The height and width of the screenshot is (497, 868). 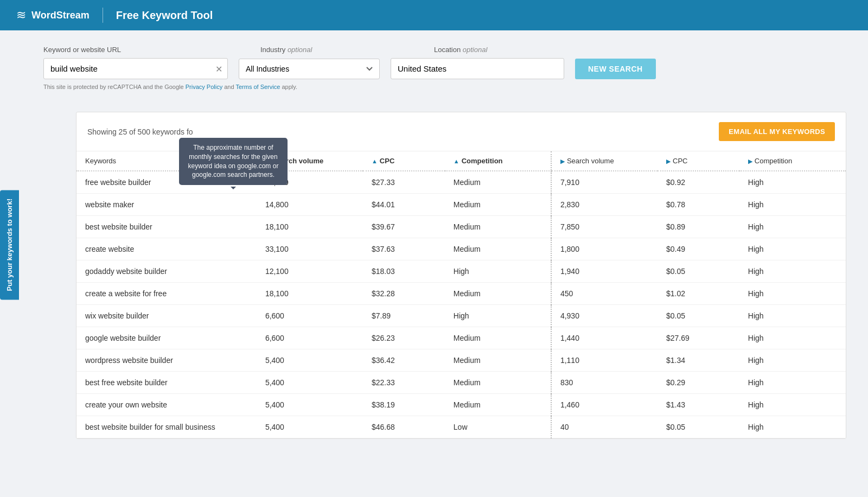 I want to click on keyword-label: Keyword or website URL, so click(x=136, y=50).